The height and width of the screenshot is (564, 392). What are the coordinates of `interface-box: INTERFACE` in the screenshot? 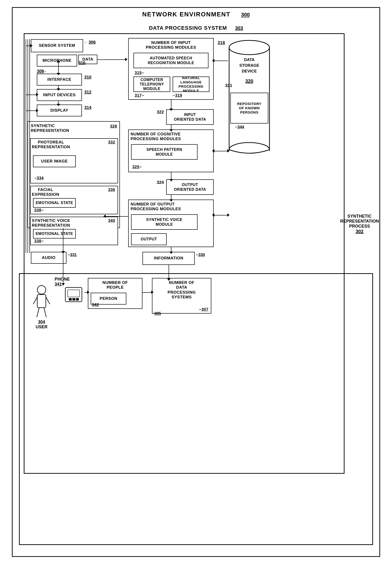 It's located at (59, 80).